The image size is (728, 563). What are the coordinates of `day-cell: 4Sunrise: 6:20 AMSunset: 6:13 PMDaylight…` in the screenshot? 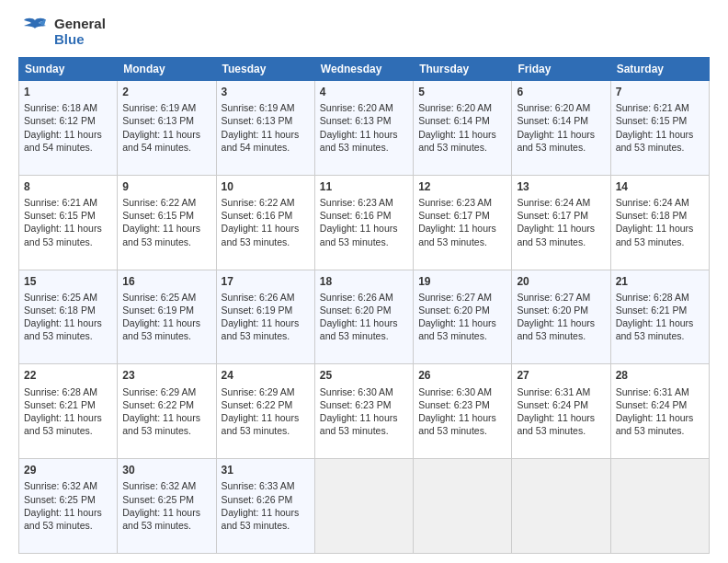 It's located at (364, 129).